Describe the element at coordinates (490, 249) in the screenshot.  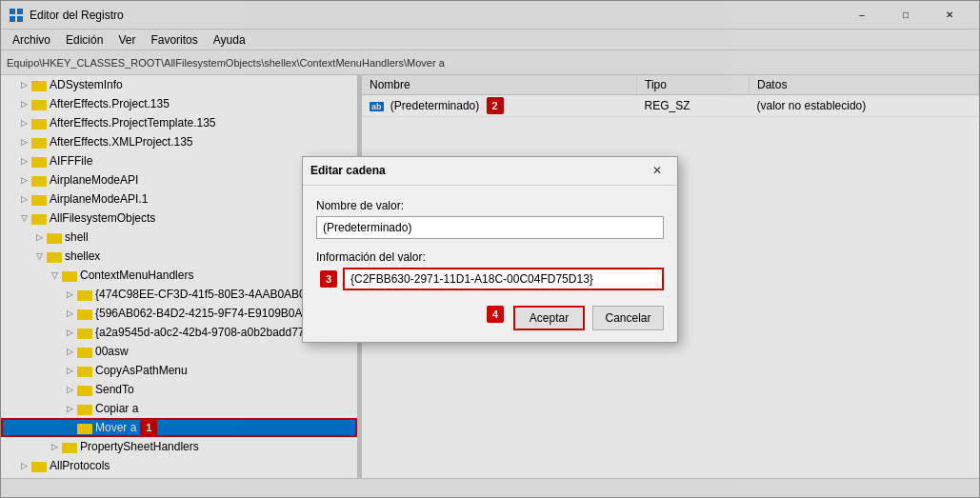
I see `edit-string-dialog: Editar cadena ✕ Nombre de valor: Informa…` at that location.